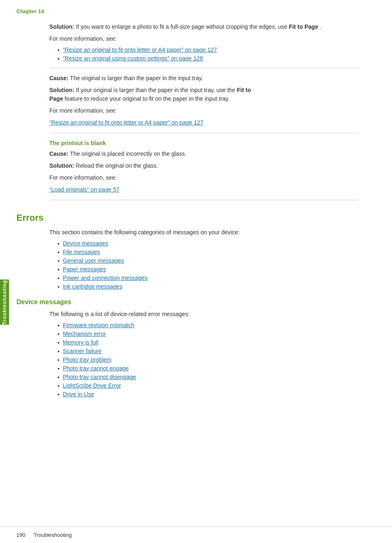  What do you see at coordinates (208, 326) in the screenshot?
I see `list-item: Firmware revision mismatch` at bounding box center [208, 326].